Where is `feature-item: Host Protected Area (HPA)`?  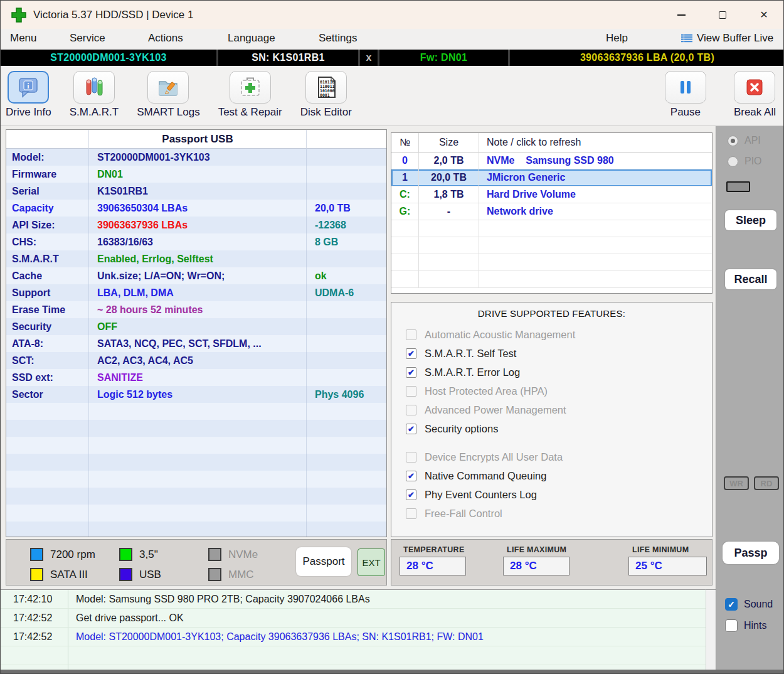
feature-item: Host Protected Area (HPA) is located at coordinates (552, 391).